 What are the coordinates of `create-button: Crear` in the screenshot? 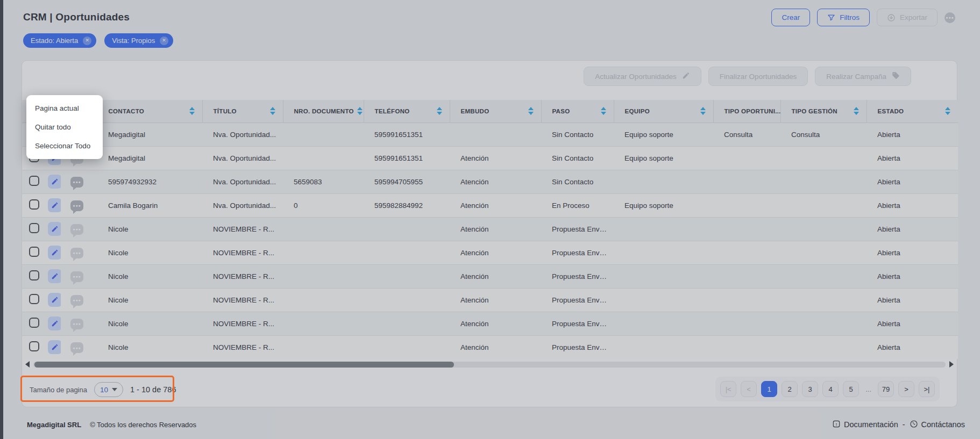 It's located at (791, 17).